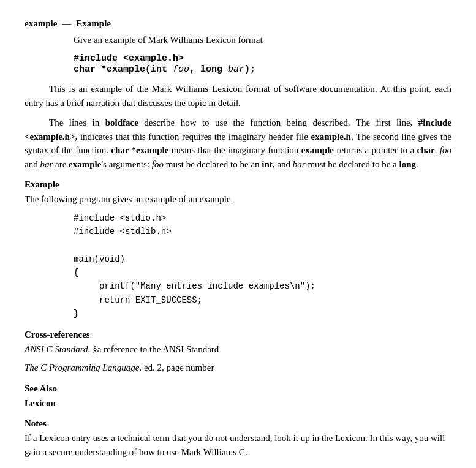 This screenshot has width=476, height=468. What do you see at coordinates (154, 349) in the screenshot?
I see `cross-ref1-normal: §a reference to the ANSI Standard` at bounding box center [154, 349].